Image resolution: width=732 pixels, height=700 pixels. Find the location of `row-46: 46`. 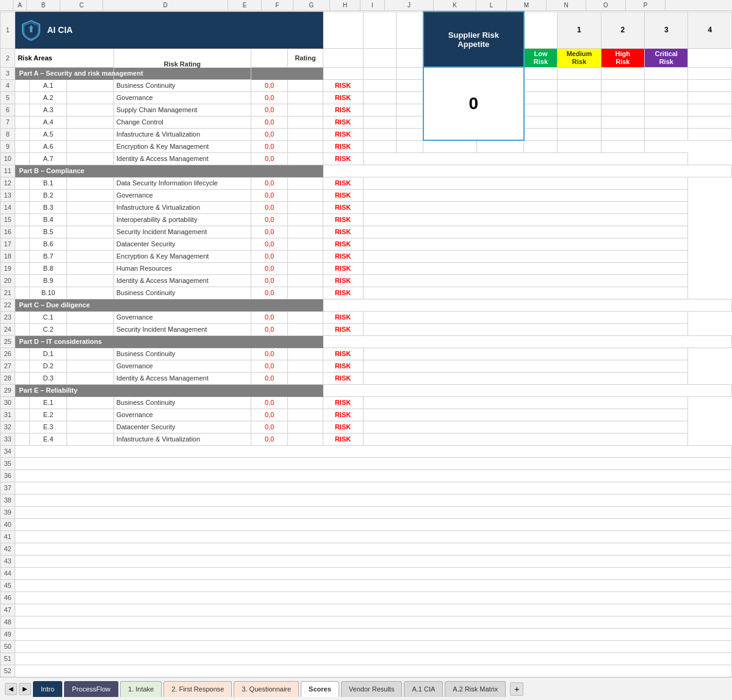

row-46: 46 is located at coordinates (366, 598).